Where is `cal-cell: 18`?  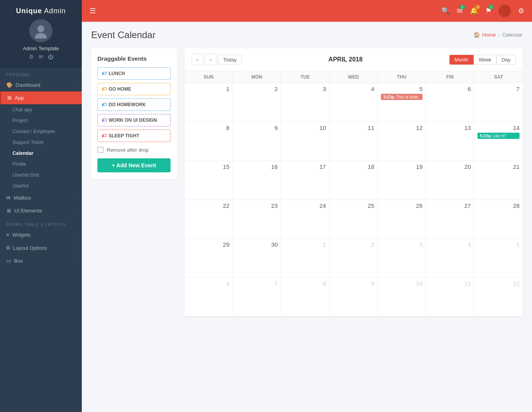
cal-cell: 18 is located at coordinates (354, 181).